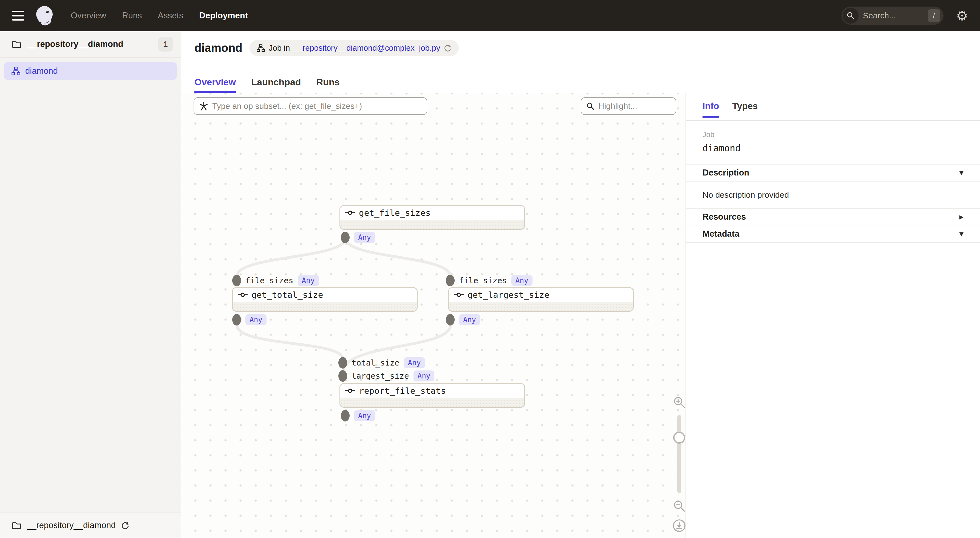 The image size is (980, 538). I want to click on info-panel-tabs: Info Types, so click(833, 107).